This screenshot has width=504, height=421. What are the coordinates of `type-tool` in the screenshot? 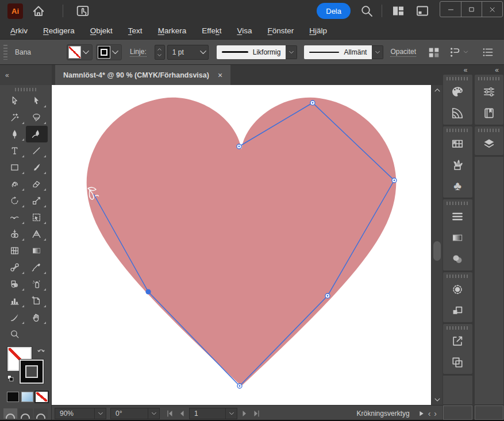 It's located at (15, 150).